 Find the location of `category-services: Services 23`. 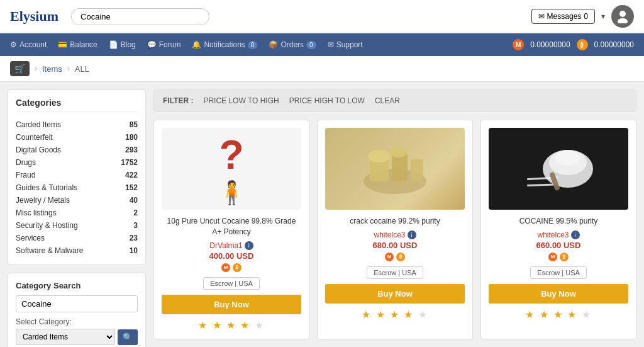

category-services: Services 23 is located at coordinates (77, 238).